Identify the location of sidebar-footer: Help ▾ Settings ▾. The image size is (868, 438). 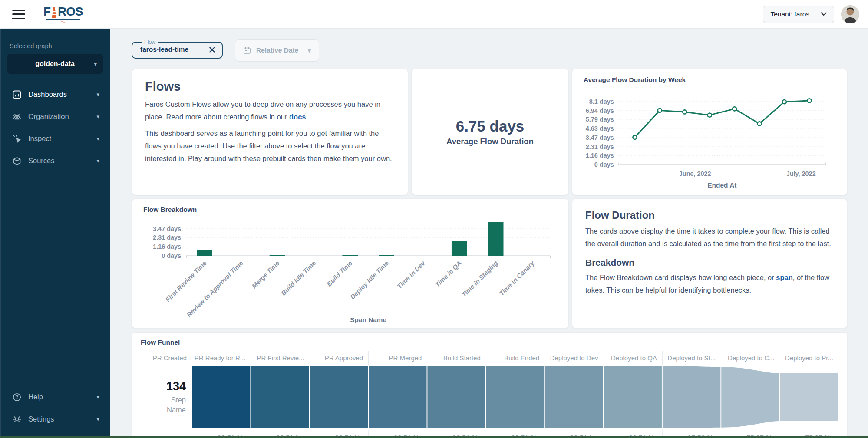
(55, 412).